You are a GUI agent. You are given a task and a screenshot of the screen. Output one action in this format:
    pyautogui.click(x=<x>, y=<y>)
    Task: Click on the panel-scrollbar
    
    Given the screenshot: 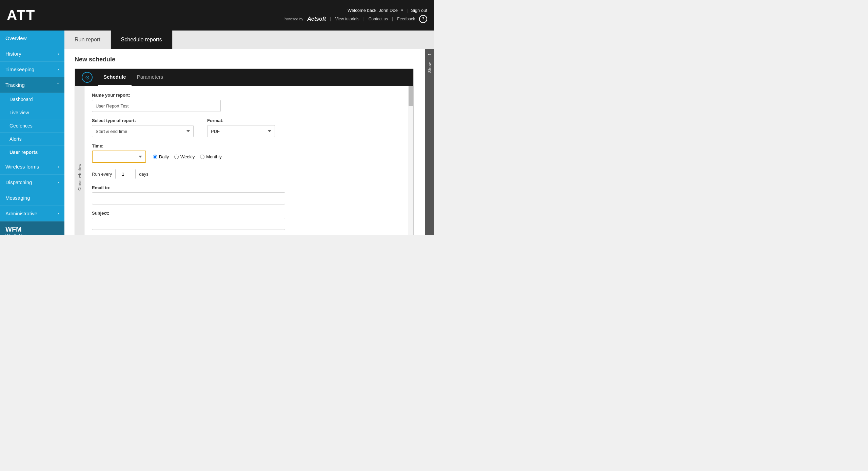 What is the action you would take?
    pyautogui.click(x=411, y=161)
    